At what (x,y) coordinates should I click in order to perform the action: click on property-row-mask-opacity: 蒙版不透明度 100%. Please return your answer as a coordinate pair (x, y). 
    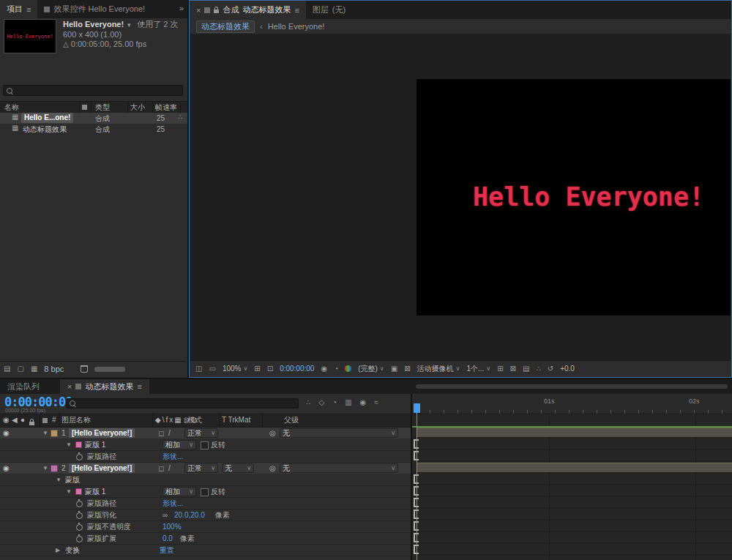
    Looking at the image, I should click on (205, 527).